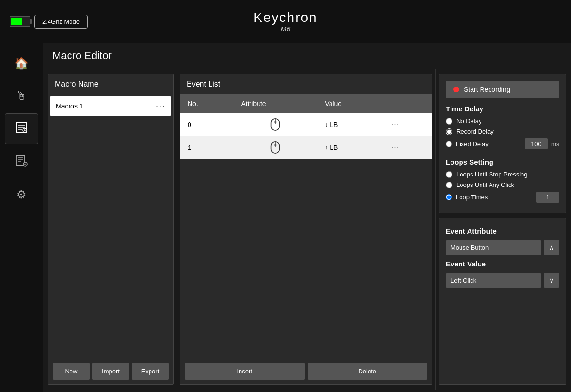 This screenshot has width=571, height=392. I want to click on home-icon: 🏠, so click(21, 63).